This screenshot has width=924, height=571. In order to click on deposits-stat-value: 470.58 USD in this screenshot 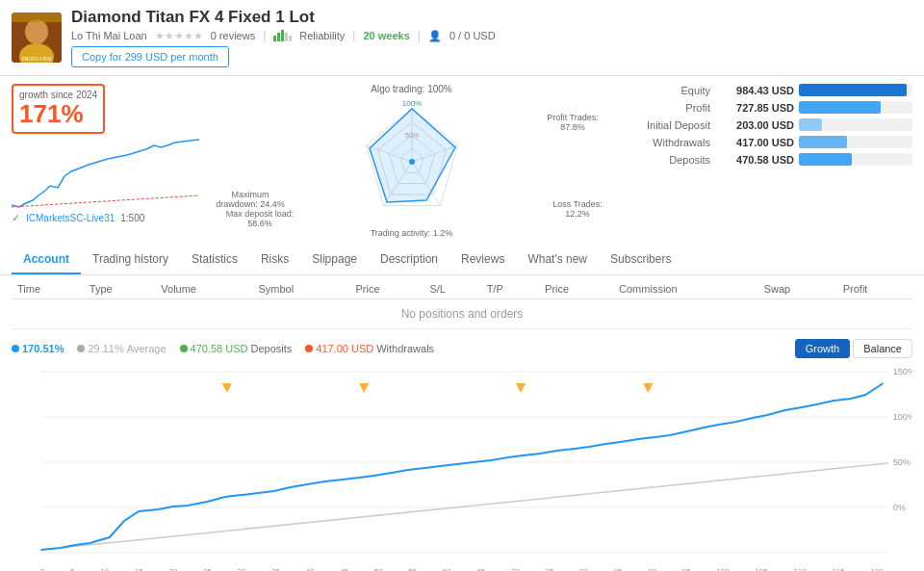, I will do `click(219, 349)`.